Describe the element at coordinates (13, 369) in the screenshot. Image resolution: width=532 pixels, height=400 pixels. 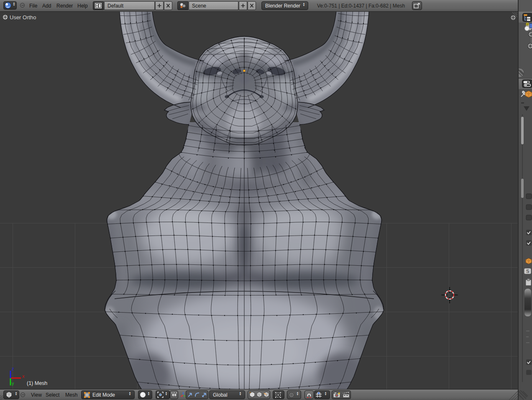
I see `svg-text: z` at that location.